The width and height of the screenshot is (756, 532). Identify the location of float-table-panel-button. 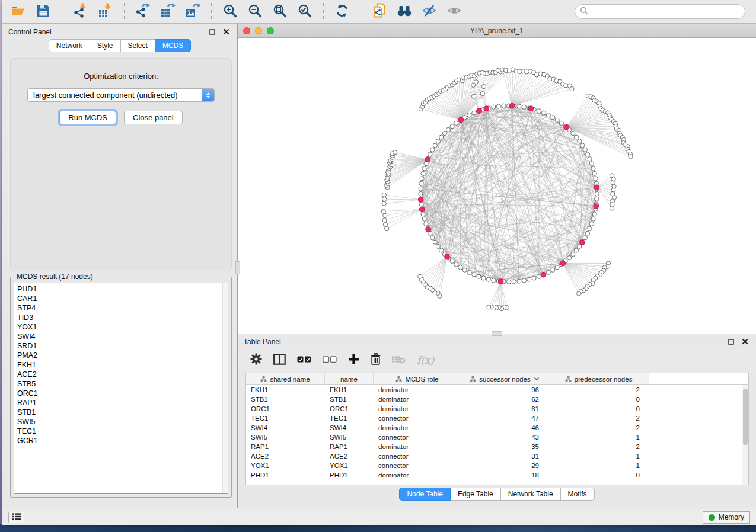
(731, 342).